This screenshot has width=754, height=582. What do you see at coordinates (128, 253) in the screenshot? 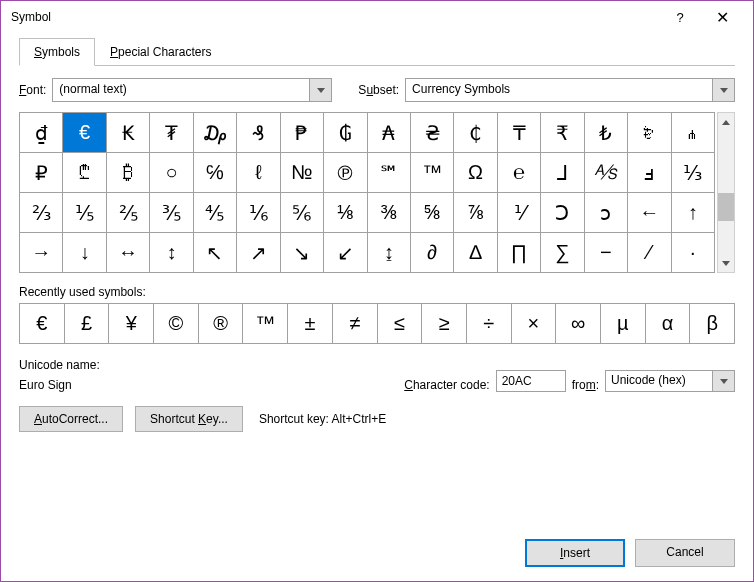
I see `symbol-cell: ↔` at bounding box center [128, 253].